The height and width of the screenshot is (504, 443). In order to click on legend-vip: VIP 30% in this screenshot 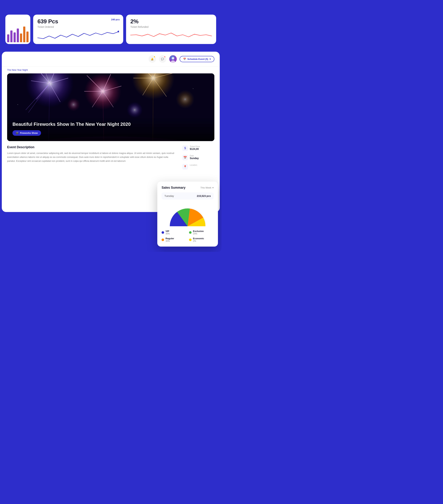, I will do `click(174, 232)`.